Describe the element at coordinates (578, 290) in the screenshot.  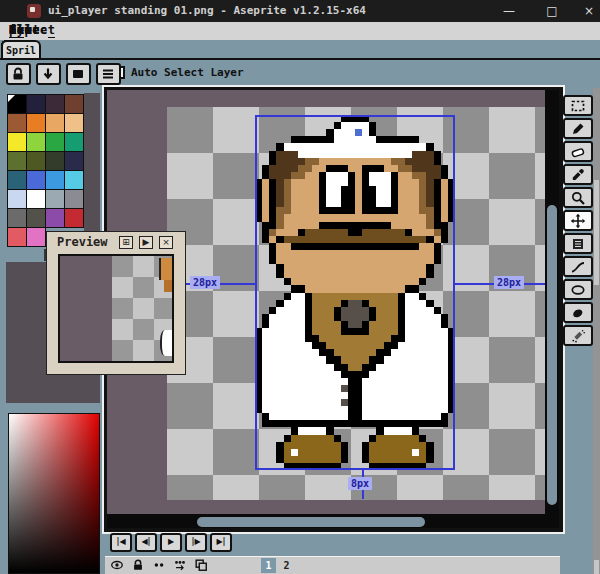
I see `tool-ellipse` at that location.